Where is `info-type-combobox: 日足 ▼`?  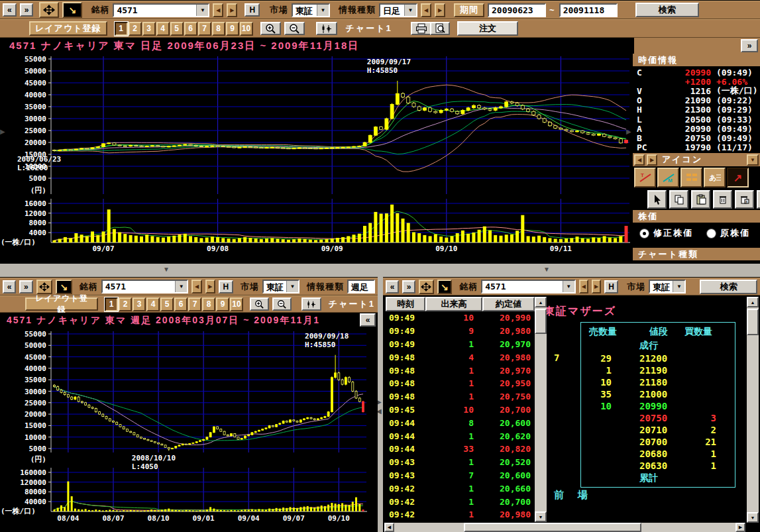
info-type-combobox: 日足 ▼ is located at coordinates (398, 11).